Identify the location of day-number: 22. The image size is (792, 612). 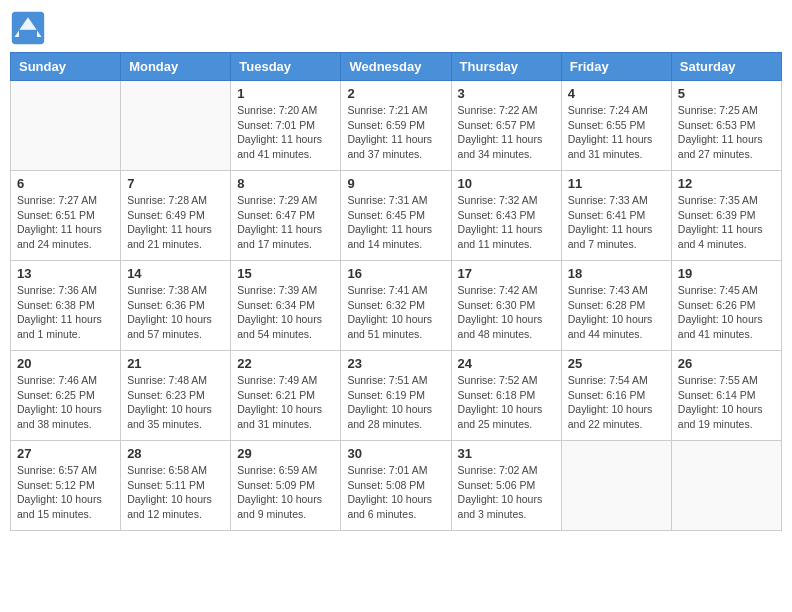
(286, 364).